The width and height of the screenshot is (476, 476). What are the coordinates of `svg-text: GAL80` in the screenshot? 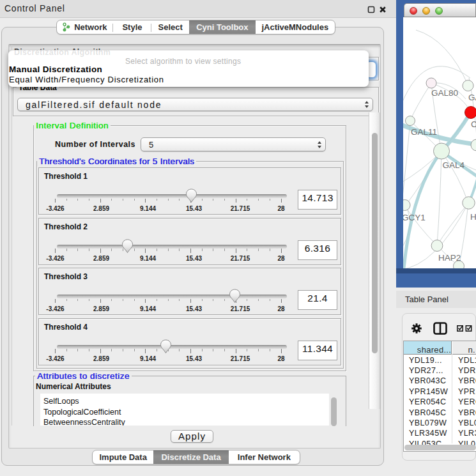 It's located at (445, 93).